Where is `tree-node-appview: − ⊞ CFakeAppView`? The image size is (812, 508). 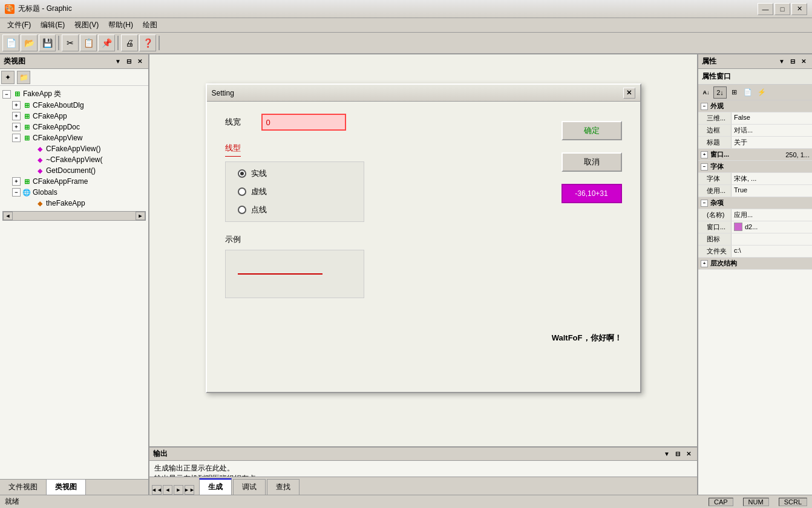
tree-node-appview: − ⊞ CFakeAppView is located at coordinates (74, 138).